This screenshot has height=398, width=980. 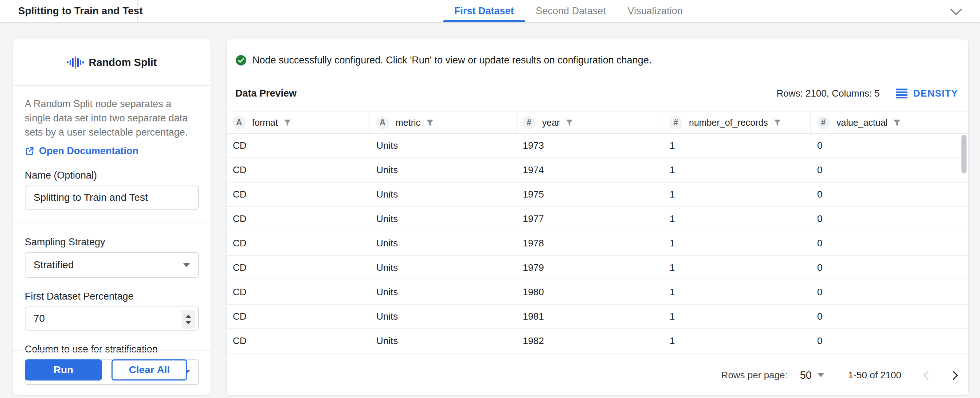 What do you see at coordinates (298, 123) in the screenshot?
I see `column-header-format: Aformat` at bounding box center [298, 123].